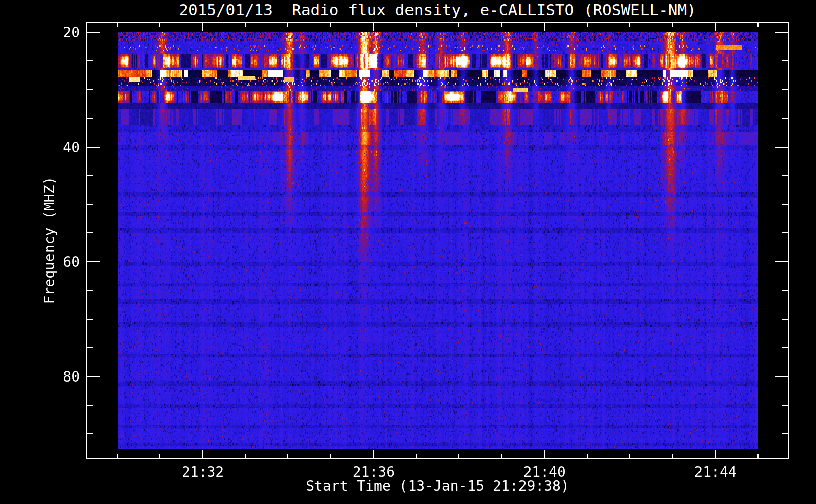  What do you see at coordinates (49, 241) in the screenshot?
I see `y-axis-label: Frequency (MHZ)` at bounding box center [49, 241].